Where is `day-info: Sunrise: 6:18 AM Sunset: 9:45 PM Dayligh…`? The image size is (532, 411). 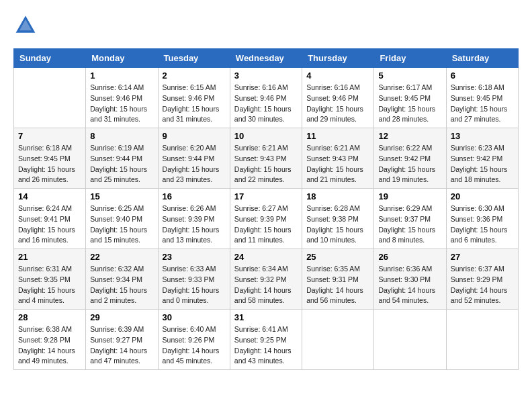 day-info: Sunrise: 6:18 AM Sunset: 9:45 PM Dayligh… is located at coordinates (482, 103).